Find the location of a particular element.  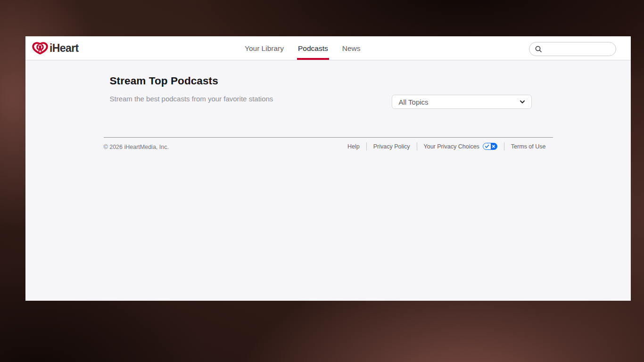

search-input is located at coordinates (578, 49).